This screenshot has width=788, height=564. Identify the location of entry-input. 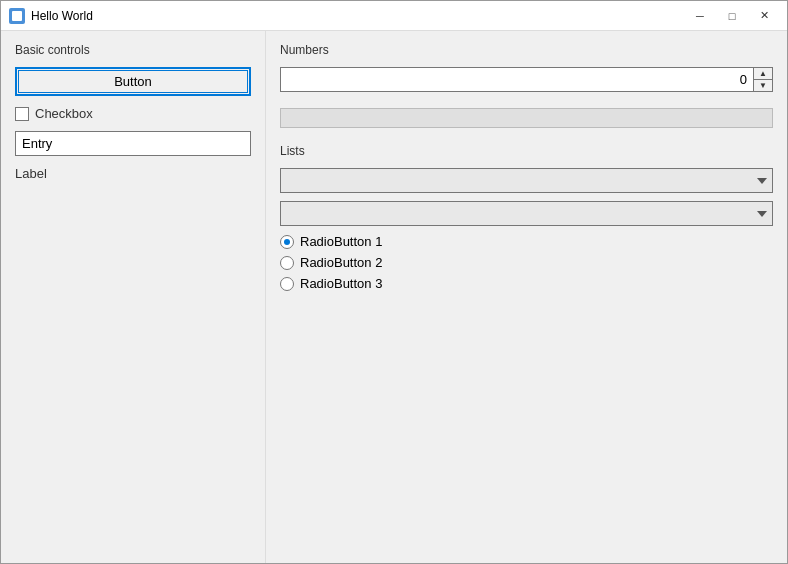
(133, 144).